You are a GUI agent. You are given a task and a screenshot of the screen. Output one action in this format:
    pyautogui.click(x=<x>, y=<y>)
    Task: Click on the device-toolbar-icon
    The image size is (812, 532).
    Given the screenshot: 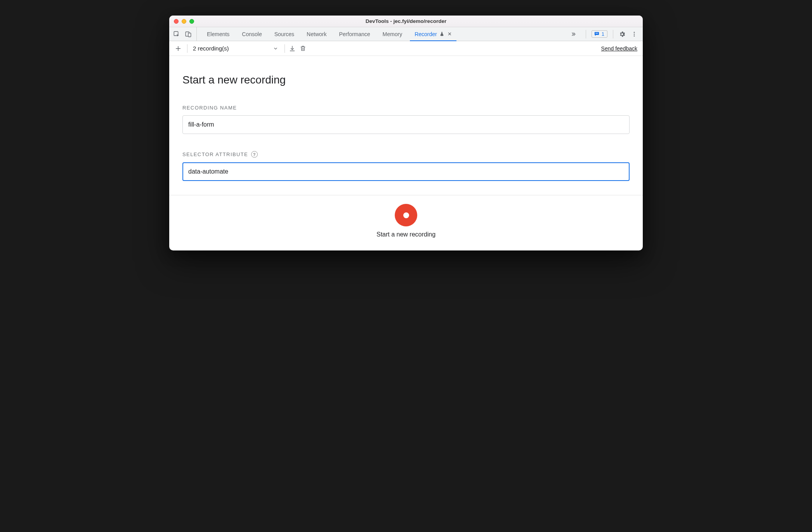 What is the action you would take?
    pyautogui.click(x=188, y=34)
    